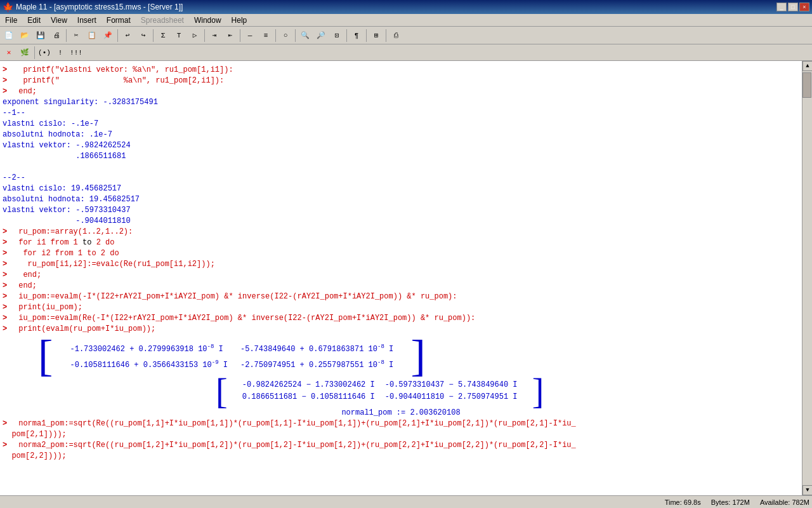 The width and height of the screenshot is (812, 508). Describe the element at coordinates (305, 36) in the screenshot. I see `zoom-out-button: 🔍` at that location.